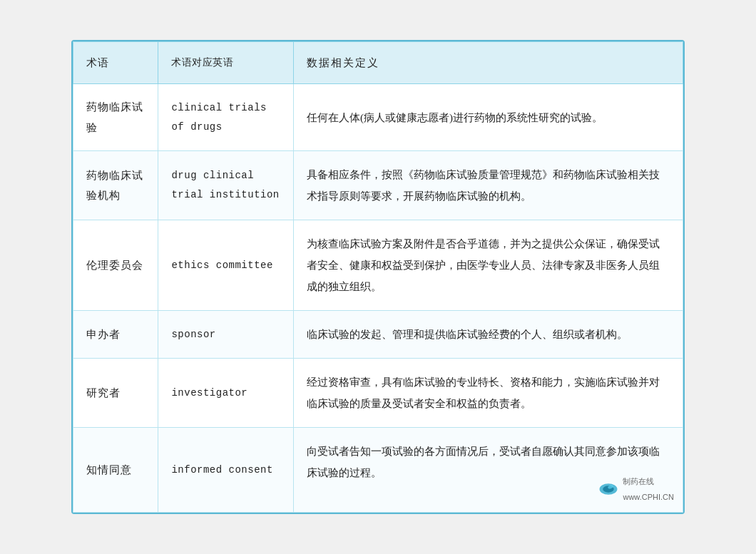  I want to click on cell-term: 知情同意, so click(116, 471).